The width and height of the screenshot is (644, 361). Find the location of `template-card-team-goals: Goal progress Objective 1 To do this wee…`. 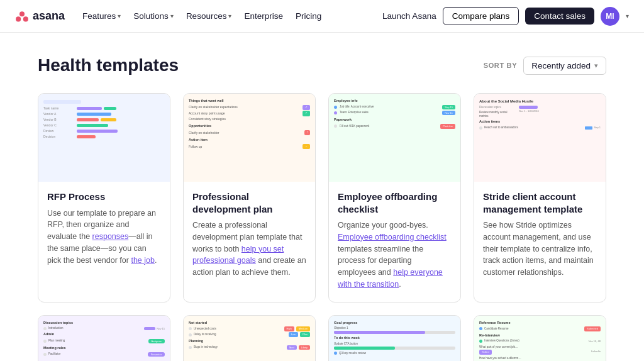

template-card-team-goals: Goal progress Objective 1 To do this wee… is located at coordinates (395, 338).